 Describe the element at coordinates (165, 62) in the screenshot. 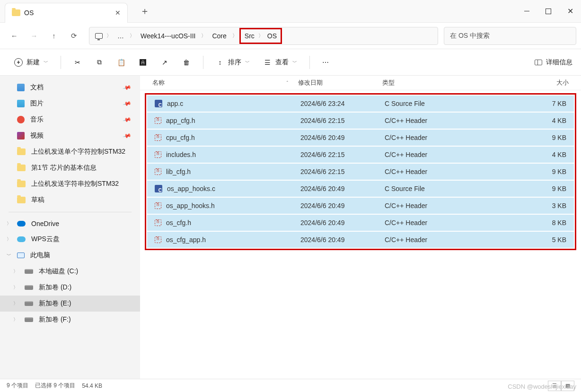

I see `share-button: ↗` at that location.